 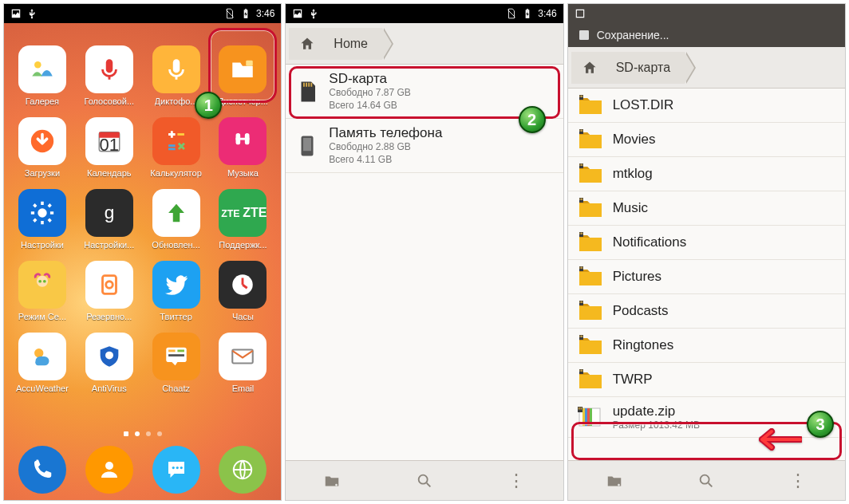 I want to click on app-label: Резервно..., so click(x=109, y=317).